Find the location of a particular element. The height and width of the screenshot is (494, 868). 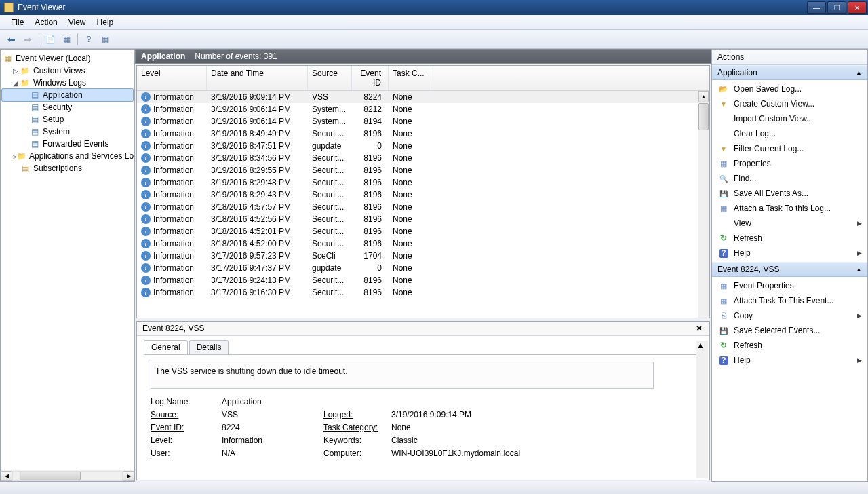

col-eventid: Event ID is located at coordinates (370, 78).